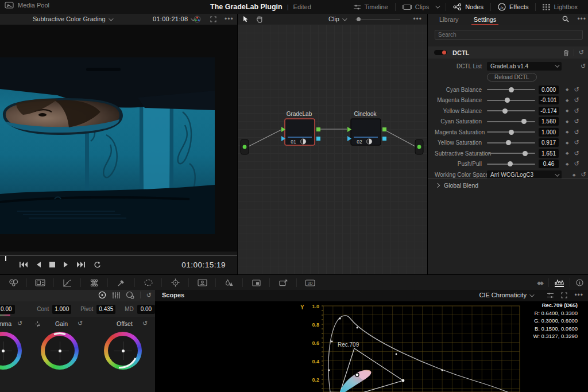 The height and width of the screenshot is (392, 588). What do you see at coordinates (469, 7) in the screenshot?
I see `nav-nodes: Nodes` at bounding box center [469, 7].